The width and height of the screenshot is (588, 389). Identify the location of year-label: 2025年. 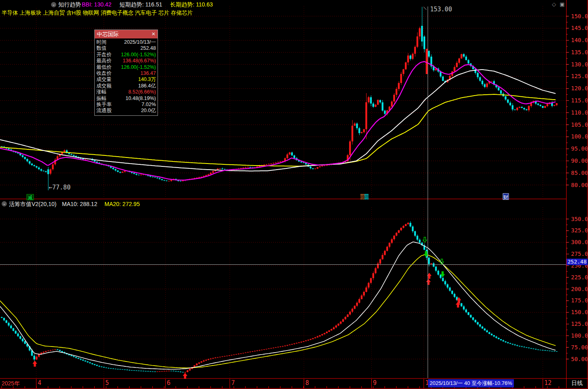
(11, 384).